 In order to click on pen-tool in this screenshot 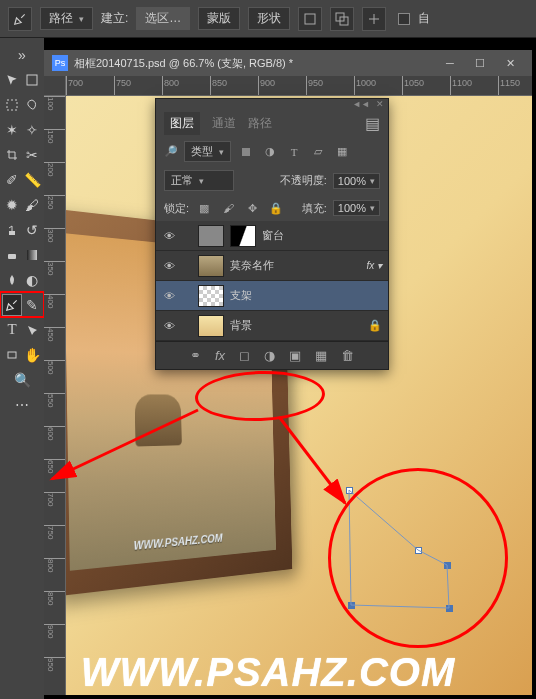, I will do `click(12, 305)`.